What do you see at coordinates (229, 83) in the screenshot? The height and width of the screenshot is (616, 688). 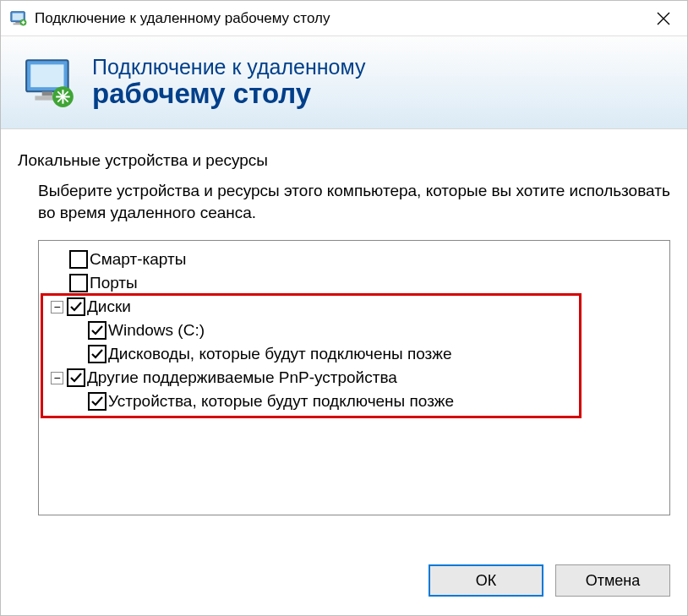 I see `banner-text: Подключение к удаленному рабочему столу` at bounding box center [229, 83].